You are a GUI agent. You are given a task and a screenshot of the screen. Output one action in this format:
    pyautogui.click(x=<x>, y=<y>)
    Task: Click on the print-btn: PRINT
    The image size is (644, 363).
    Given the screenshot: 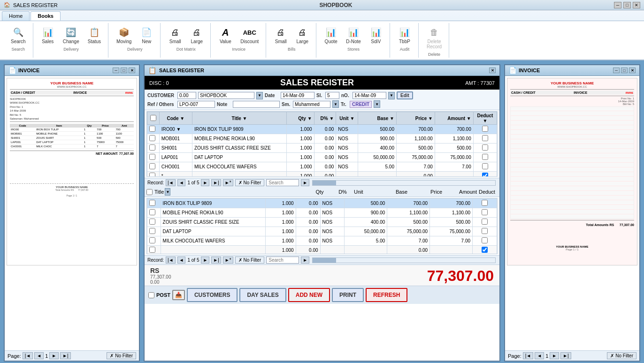 What is the action you would take?
    pyautogui.click(x=348, y=295)
    